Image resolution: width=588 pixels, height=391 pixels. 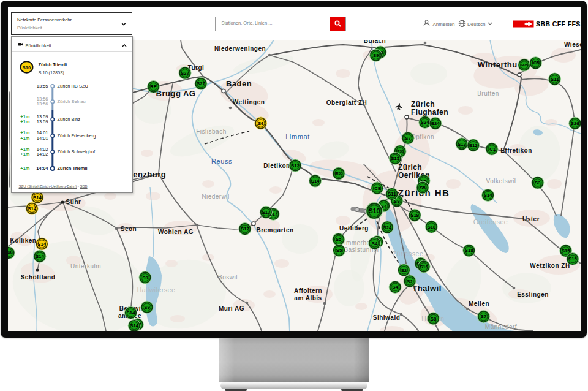 I want to click on svg-text: Winterthur, so click(x=499, y=65).